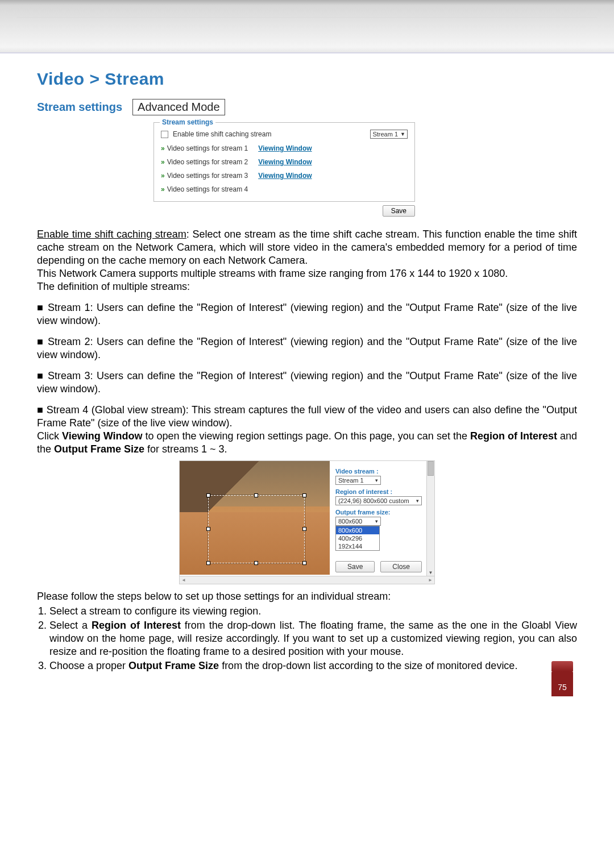 This screenshot has height=868, width=614. Describe the element at coordinates (307, 597) in the screenshot. I see `steps-intro: Please follow the steps below to set up …` at that location.